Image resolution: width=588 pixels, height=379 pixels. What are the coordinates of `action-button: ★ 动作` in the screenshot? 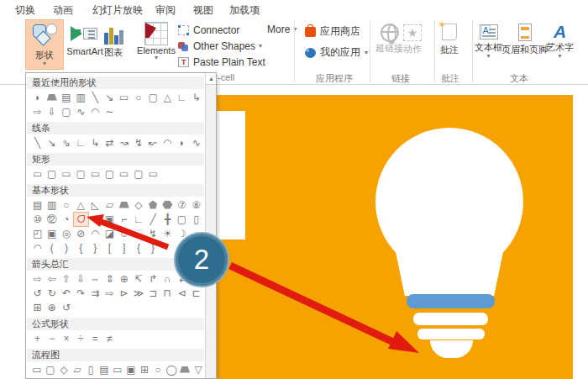 It's located at (412, 40).